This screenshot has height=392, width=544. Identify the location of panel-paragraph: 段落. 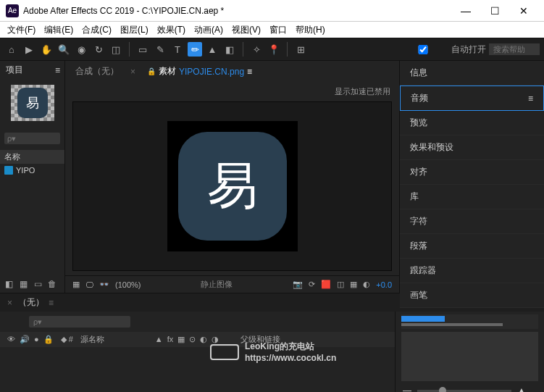
(472, 246).